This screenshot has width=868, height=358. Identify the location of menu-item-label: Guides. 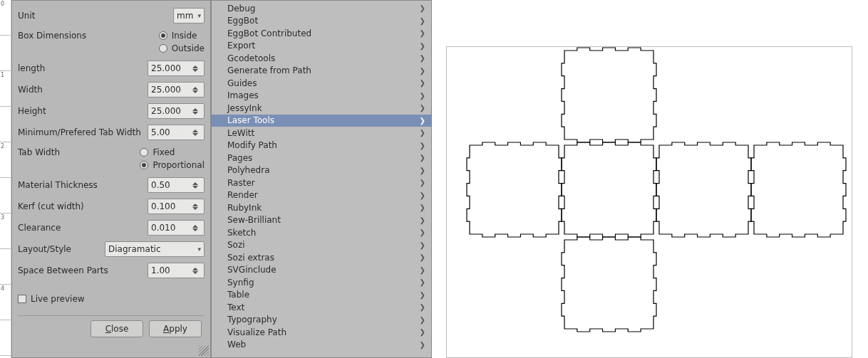
(242, 83).